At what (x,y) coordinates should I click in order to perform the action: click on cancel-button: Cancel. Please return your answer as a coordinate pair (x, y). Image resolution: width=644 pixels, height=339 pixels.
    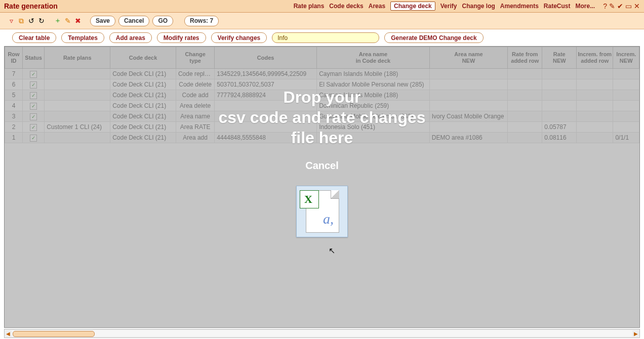
    Looking at the image, I should click on (134, 21).